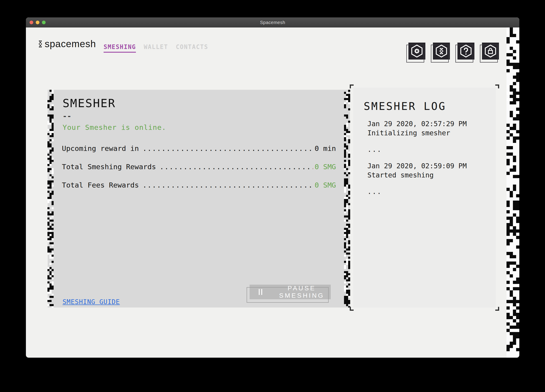 The image size is (545, 392). What do you see at coordinates (466, 51) in the screenshot?
I see `help-question-icon` at bounding box center [466, 51].